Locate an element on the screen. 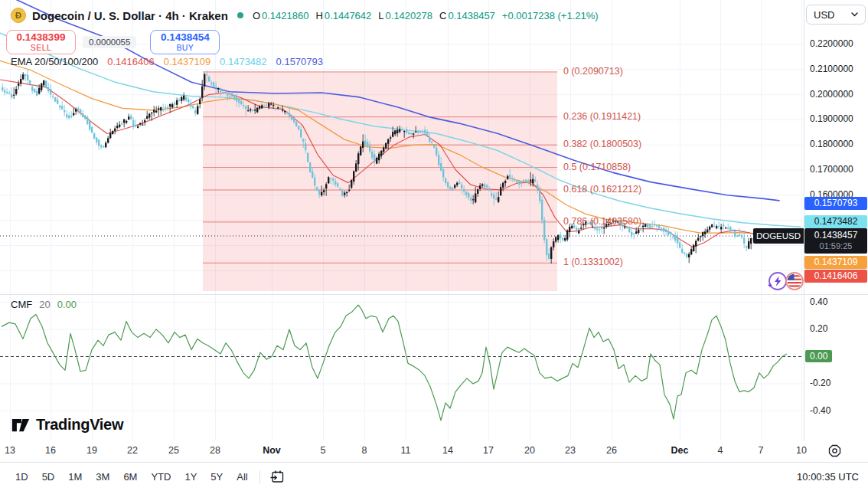 This screenshot has height=491, width=868. cmf-zero-axis-label: 0.00 is located at coordinates (819, 356).